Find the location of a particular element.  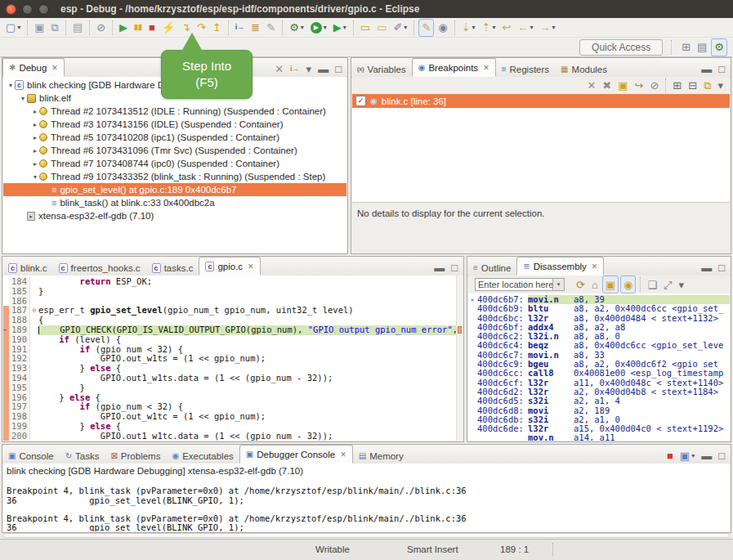

close-window-button is located at coordinates (11, 10).